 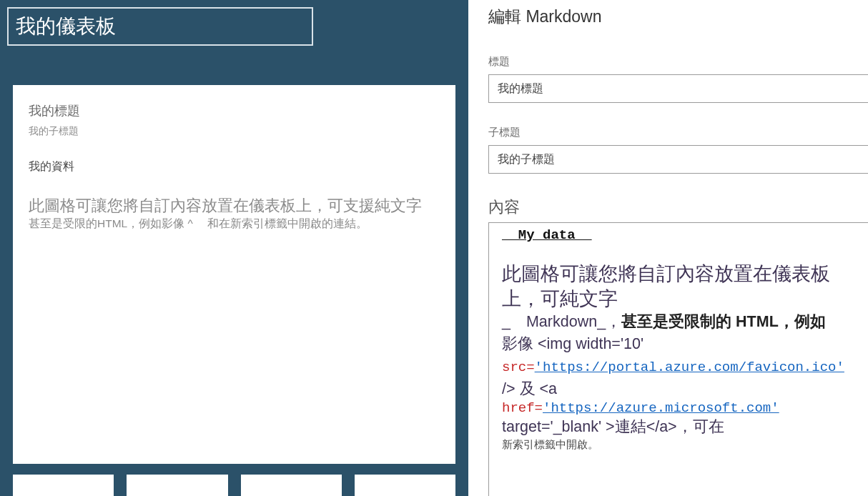 What do you see at coordinates (235, 224) in the screenshot?
I see `tile-description-line2: 甚至是受限的HTML，例如影像 ^ 和在新索引標籤中開啟的連結。` at bounding box center [235, 224].